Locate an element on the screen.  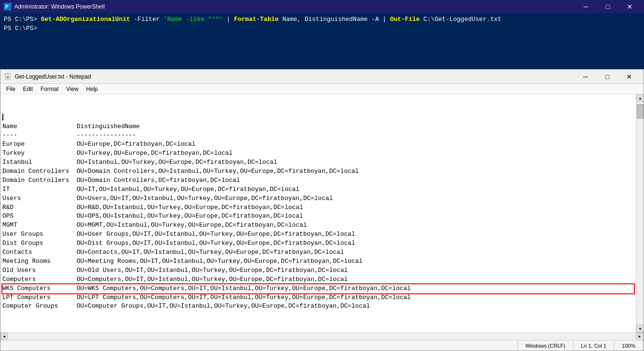
np-scroll-up-btn: ▲ is located at coordinates (640, 98).